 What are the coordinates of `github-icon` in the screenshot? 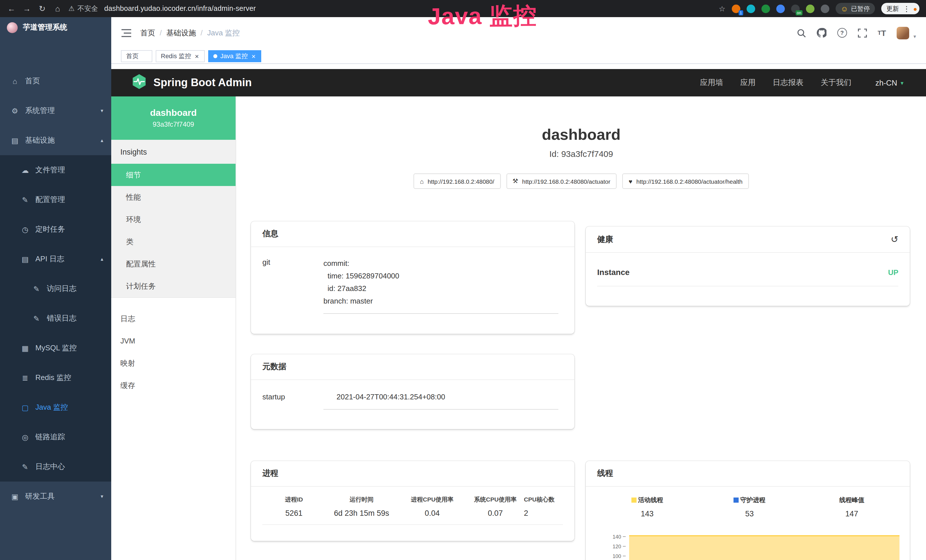 It's located at (822, 33).